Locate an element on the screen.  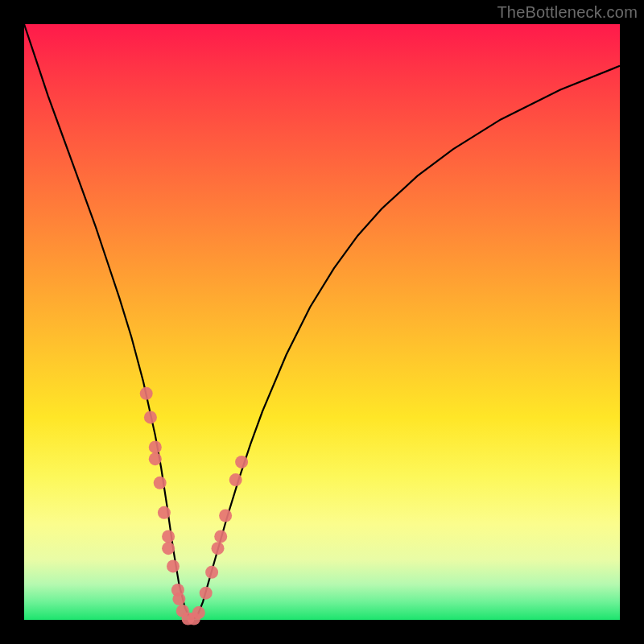
watermark-text: TheBottleneck.com is located at coordinates (567, 13).